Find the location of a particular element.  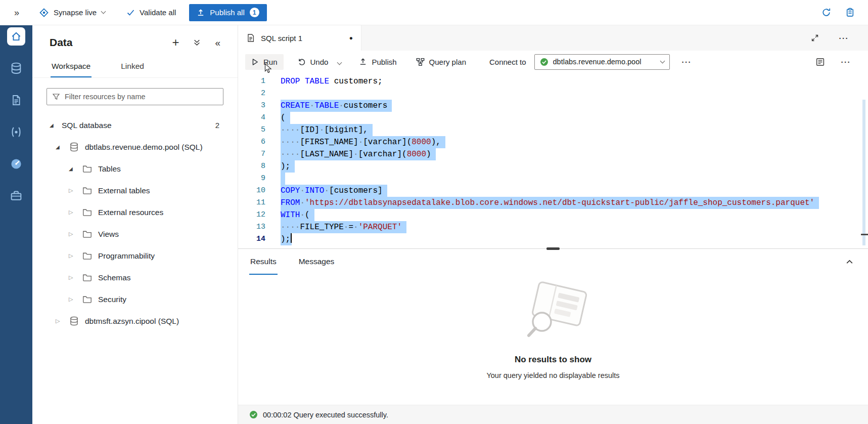

expand-nav-icon: » is located at coordinates (17, 13).